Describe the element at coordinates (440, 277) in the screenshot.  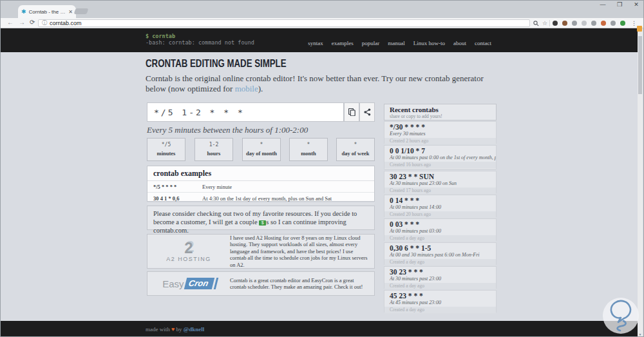
I see `recent-item: 30 23 * * * At 30 minutes past 23:00 Cre…` at that location.